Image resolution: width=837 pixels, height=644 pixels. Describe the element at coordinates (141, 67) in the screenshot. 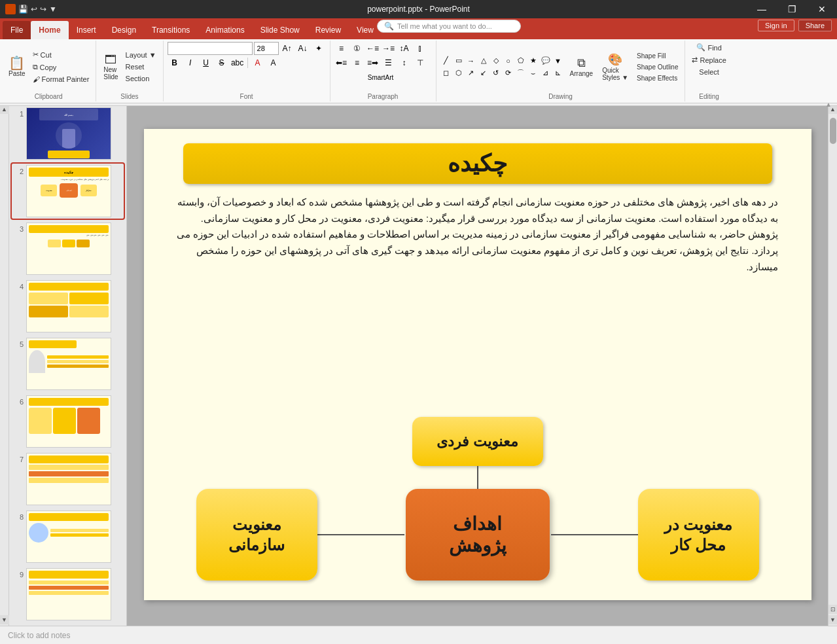

I see `reset-button: Reset` at that location.